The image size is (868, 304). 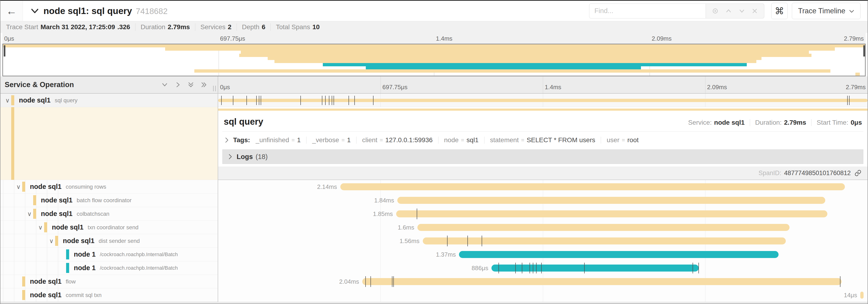 I want to click on detail-start-label: Start Time:, so click(x=832, y=123).